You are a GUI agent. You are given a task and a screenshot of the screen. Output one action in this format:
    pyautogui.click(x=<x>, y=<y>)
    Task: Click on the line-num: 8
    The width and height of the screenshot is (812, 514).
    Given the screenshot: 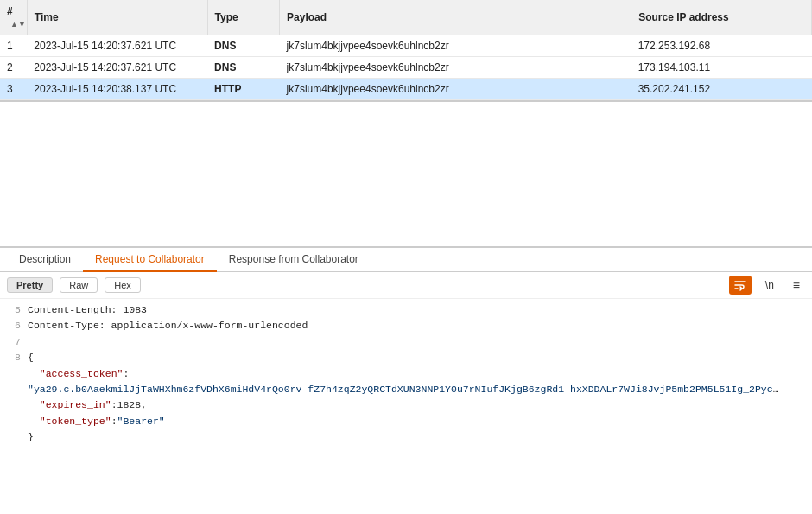 What is the action you would take?
    pyautogui.click(x=14, y=358)
    